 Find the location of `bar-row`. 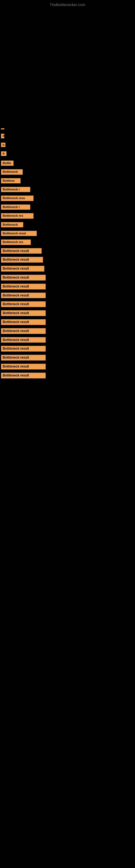

bar-row is located at coordinates (68, 71).